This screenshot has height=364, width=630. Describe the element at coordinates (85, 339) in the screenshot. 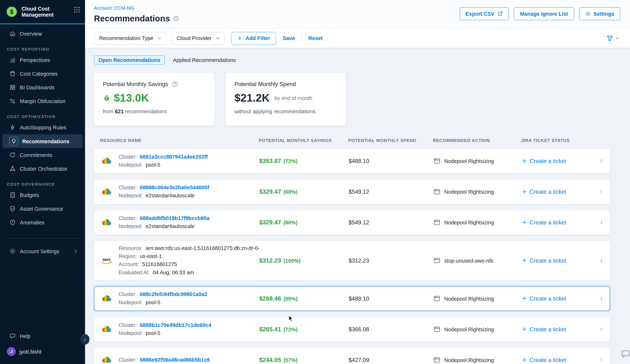

I see `sidebar-collapse-button: ‹` at that location.